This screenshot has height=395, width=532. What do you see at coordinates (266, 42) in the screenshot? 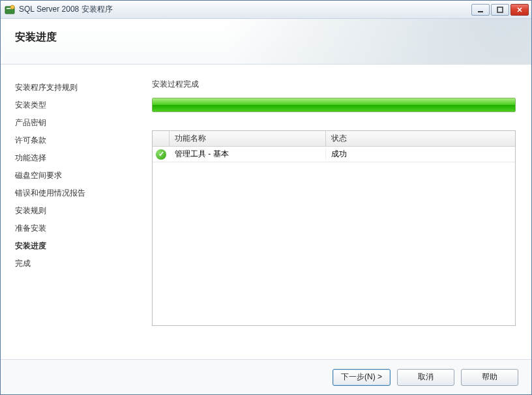
I see `page-header: 安装进度` at bounding box center [266, 42].